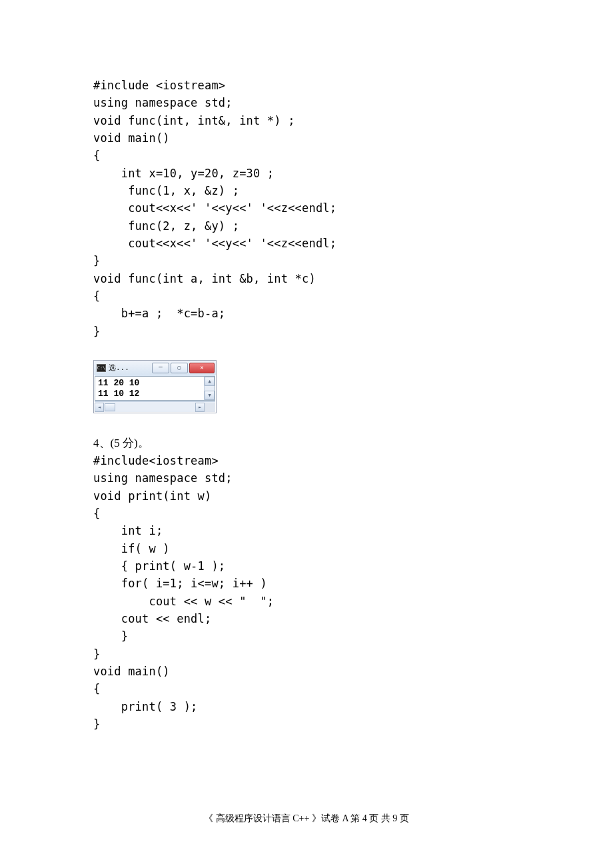  Describe the element at coordinates (200, 407) in the screenshot. I see `scroll-right-icon: ►` at that location.